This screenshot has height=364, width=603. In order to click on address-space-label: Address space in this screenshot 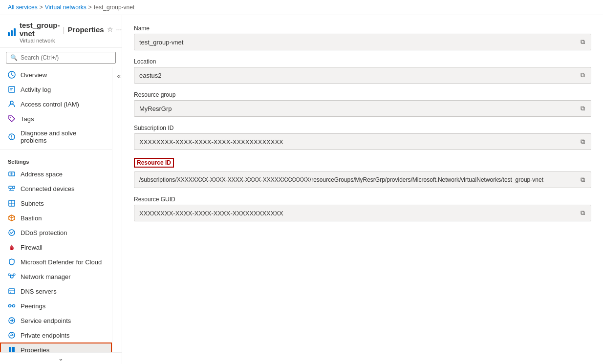, I will do `click(42, 174)`.